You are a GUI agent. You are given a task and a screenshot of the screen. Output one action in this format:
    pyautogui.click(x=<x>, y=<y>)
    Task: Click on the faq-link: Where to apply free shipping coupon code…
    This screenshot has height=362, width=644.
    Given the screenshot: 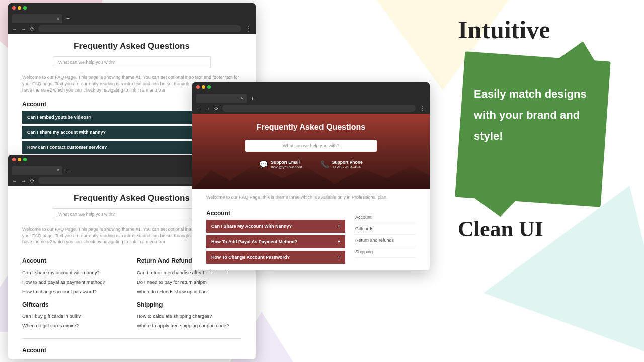 What is the action you would take?
    pyautogui.click(x=189, y=326)
    